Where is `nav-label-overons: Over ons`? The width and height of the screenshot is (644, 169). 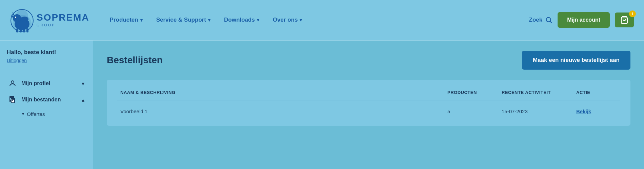
nav-label-overons: Over ons is located at coordinates (285, 20).